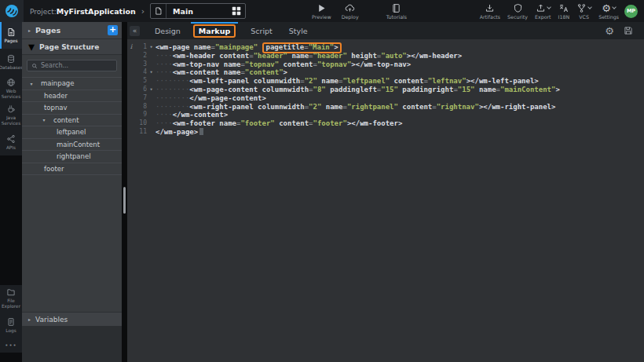 This screenshot has height=362, width=644. What do you see at coordinates (141, 132) in the screenshot?
I see `line-number: 11` at bounding box center [141, 132].